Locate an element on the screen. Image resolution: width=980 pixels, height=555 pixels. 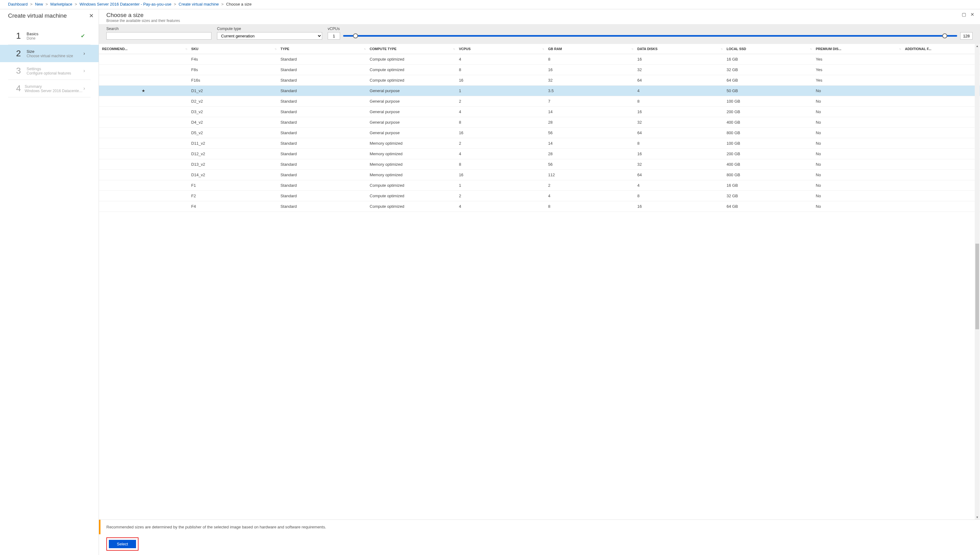
table-row: D5_v2StandardGeneral purpose165664800 GB… is located at coordinates (540, 133).